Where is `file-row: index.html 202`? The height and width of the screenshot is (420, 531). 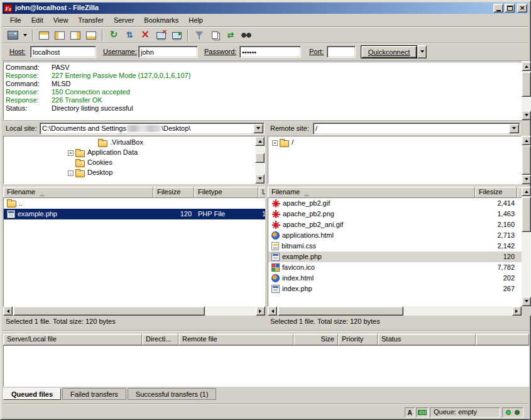
file-row: index.html 202 is located at coordinates (395, 278).